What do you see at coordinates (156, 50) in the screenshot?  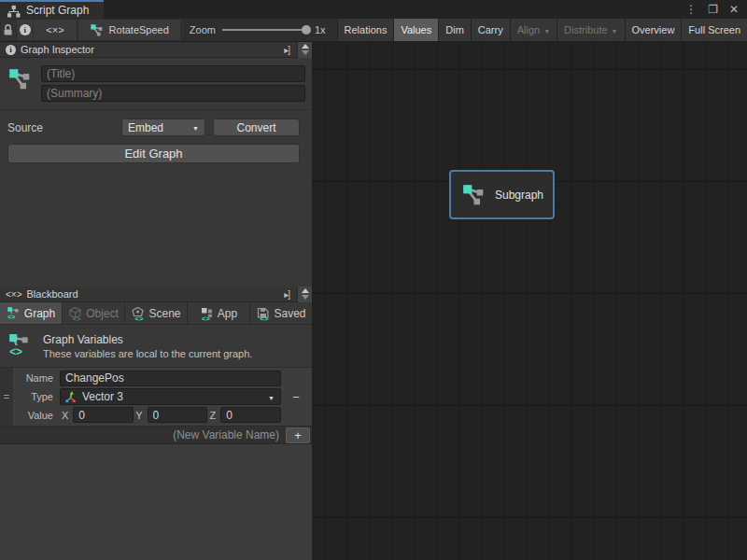 I see `graph-inspector-header: i Graph Inspector ▸]` at bounding box center [156, 50].